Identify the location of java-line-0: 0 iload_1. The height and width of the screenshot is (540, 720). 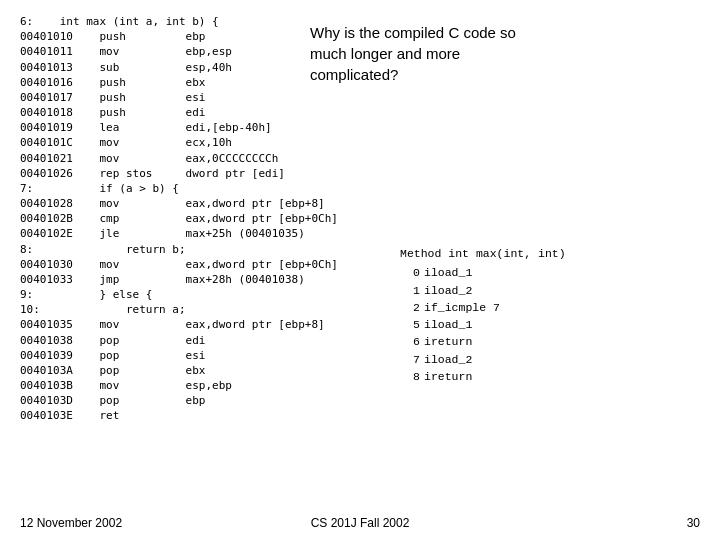
(483, 272).